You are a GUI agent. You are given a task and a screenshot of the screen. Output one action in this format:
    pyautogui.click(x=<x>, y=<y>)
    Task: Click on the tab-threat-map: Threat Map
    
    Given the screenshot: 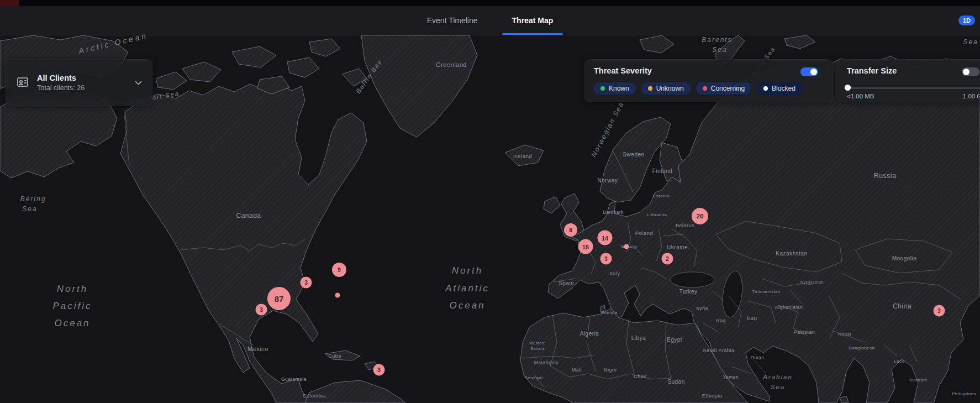 What is the action you would take?
    pyautogui.click(x=533, y=20)
    